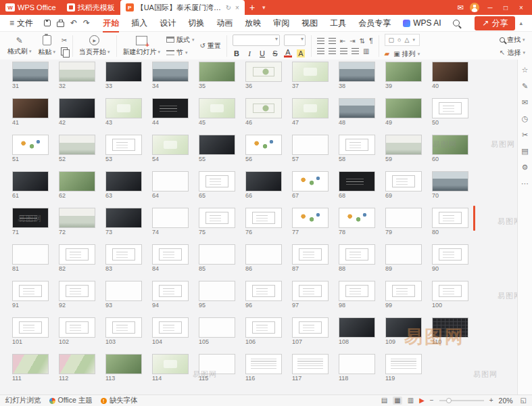 The width and height of the screenshot is (532, 406). Describe the element at coordinates (506, 8) in the screenshot. I see `maximize-button: □` at that location.